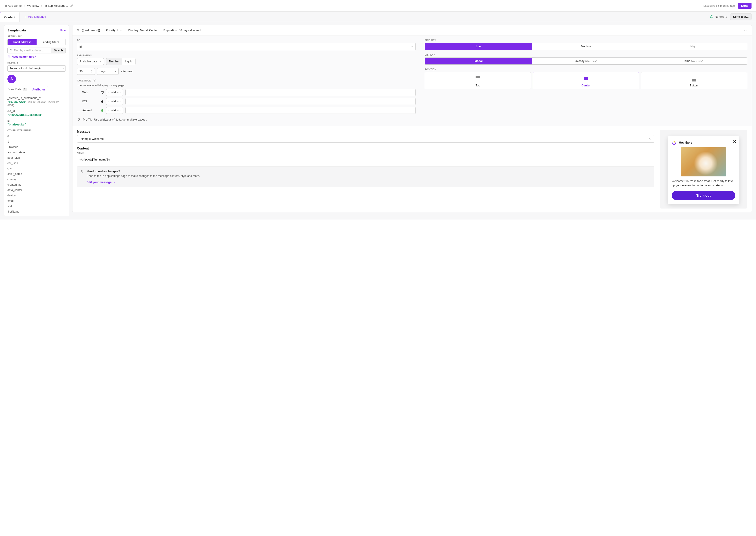 This screenshot has width=756, height=536. I want to click on android-condition-select: contains▾, so click(115, 110).